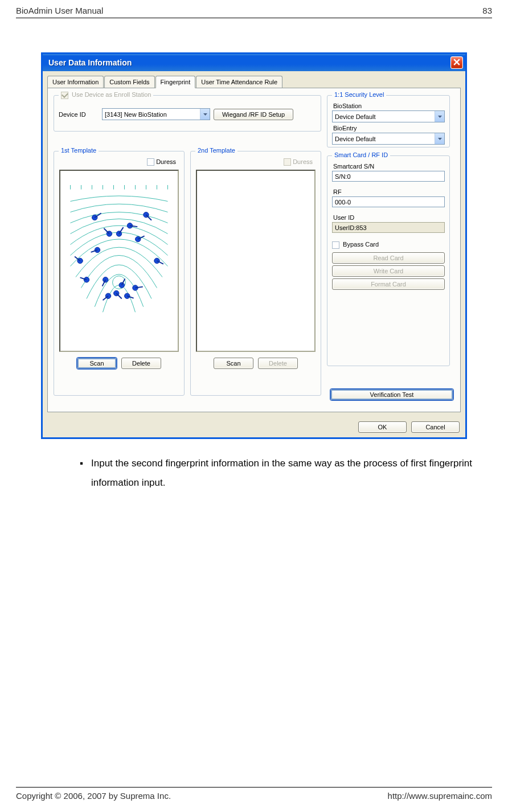 The image size is (508, 812). What do you see at coordinates (233, 363) in the screenshot?
I see `scan2-button: Scan` at bounding box center [233, 363].